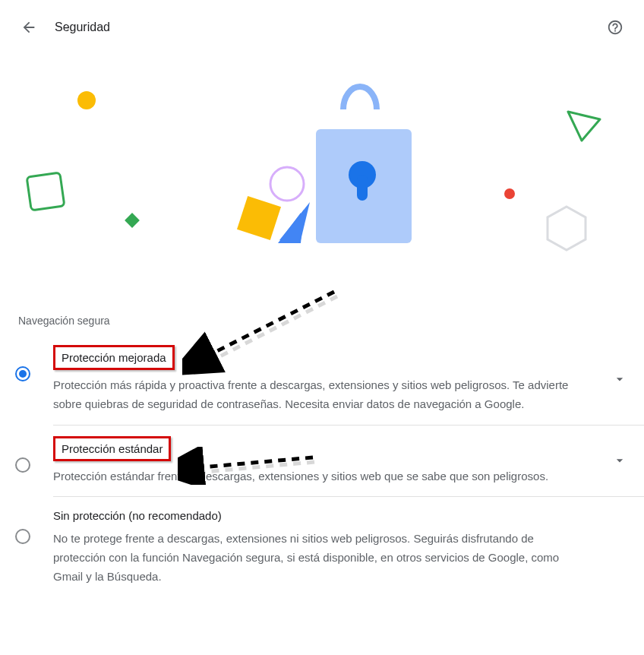 The height and width of the screenshot is (655, 644). I want to click on radio-enhanced, so click(23, 374).